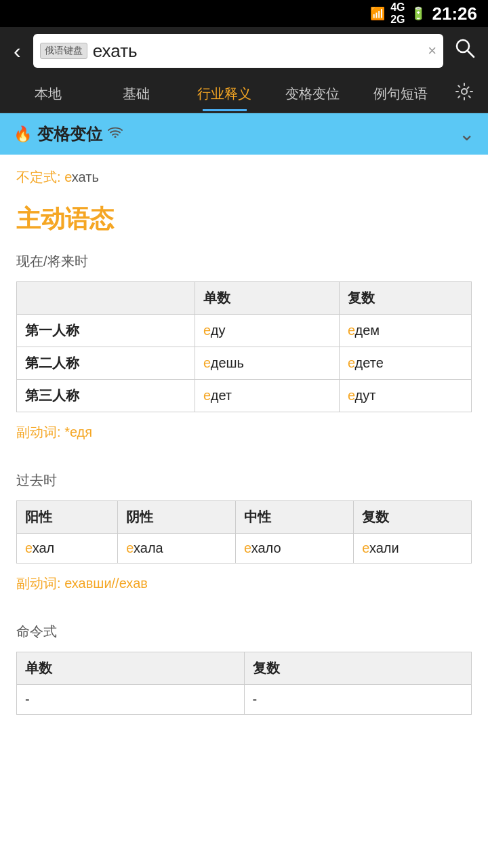 The height and width of the screenshot is (868, 488). What do you see at coordinates (312, 94) in the screenshot?
I see `tab-conjugation: 变格变位` at bounding box center [312, 94].